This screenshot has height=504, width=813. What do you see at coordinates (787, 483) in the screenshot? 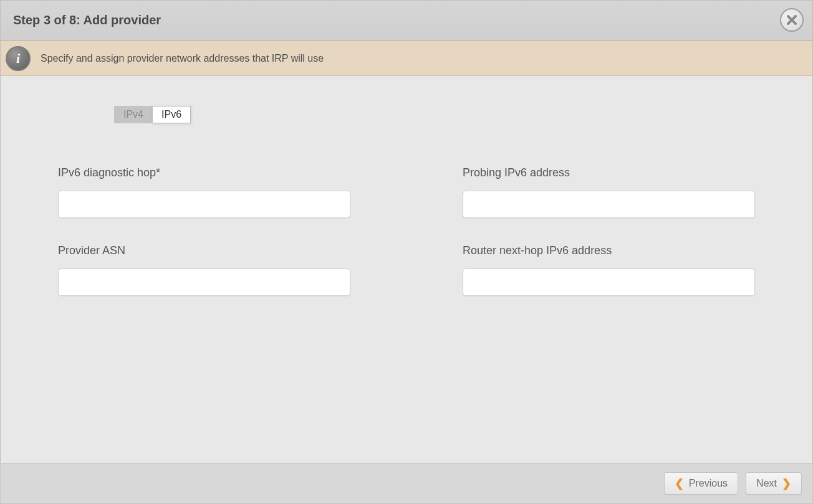
I see `chevron-right-icon: ❯` at bounding box center [787, 483].